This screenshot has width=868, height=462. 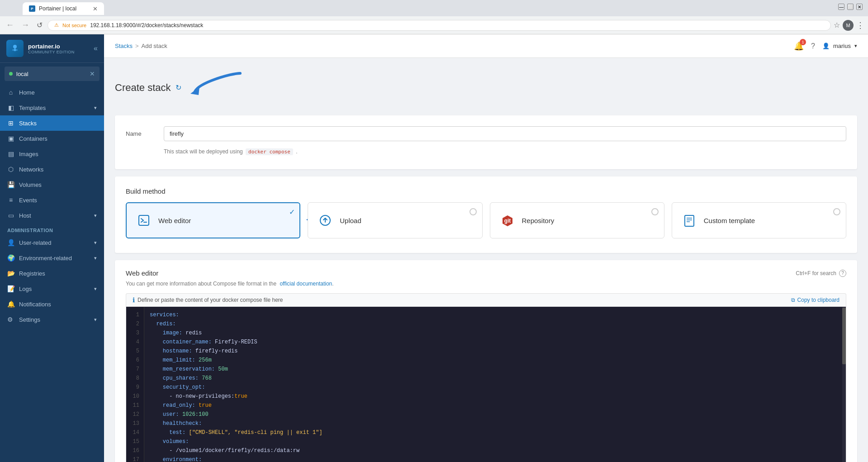 I want to click on tab-close-icon: ✕, so click(x=95, y=9).